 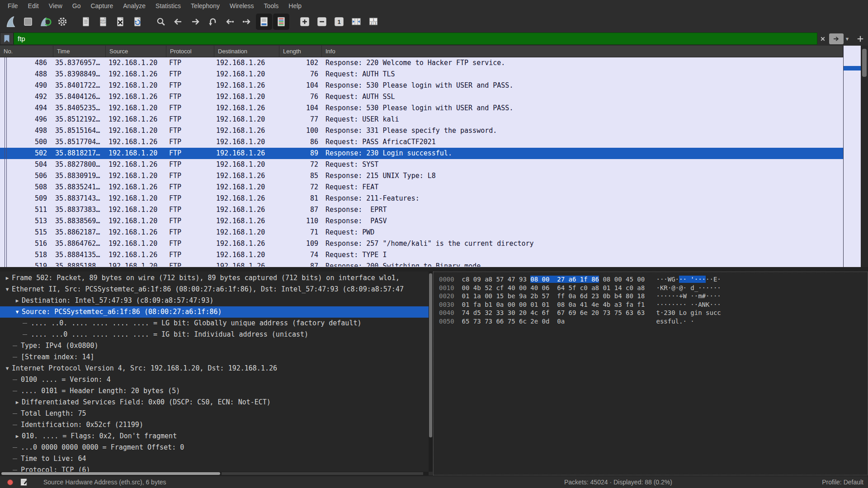 What do you see at coordinates (136, 52) in the screenshot?
I see `column-header-source: Source` at bounding box center [136, 52].